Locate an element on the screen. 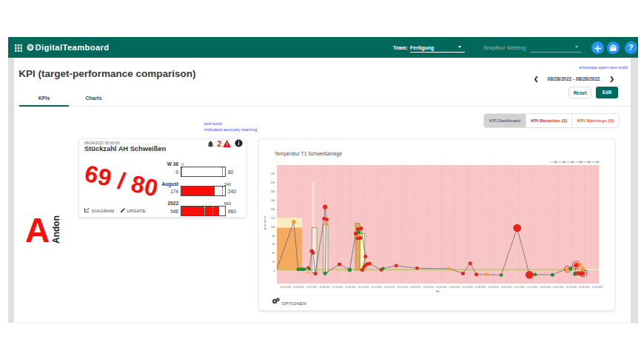 The image size is (644, 362). svg-text: 40 is located at coordinates (274, 253).